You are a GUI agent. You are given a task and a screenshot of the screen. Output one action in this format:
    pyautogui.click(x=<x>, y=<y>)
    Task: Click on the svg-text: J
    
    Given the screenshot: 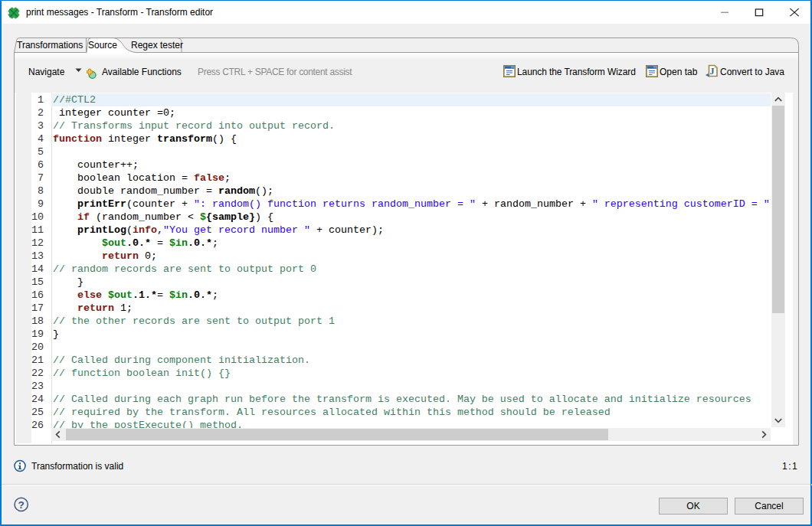 What is the action you would take?
    pyautogui.click(x=712, y=71)
    